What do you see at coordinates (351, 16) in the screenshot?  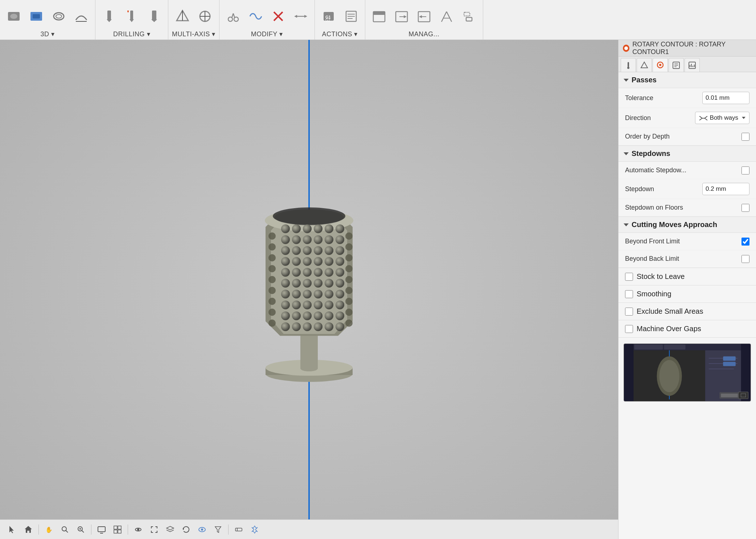 I see `tool-action-post` at bounding box center [351, 16].